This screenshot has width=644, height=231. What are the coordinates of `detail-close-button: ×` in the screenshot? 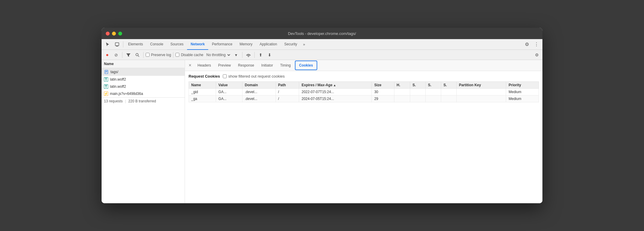 It's located at (190, 65).